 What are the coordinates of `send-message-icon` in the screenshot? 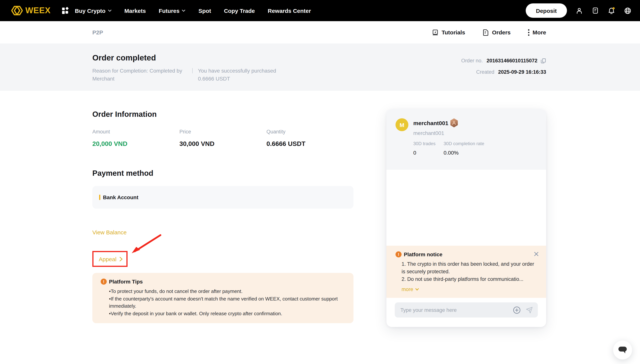 It's located at (529, 310).